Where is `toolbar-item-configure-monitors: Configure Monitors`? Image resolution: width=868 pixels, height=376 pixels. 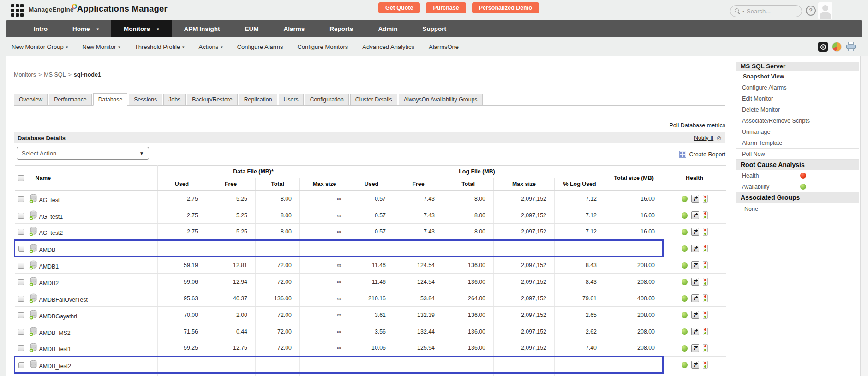 toolbar-item-configure-monitors: Configure Monitors is located at coordinates (323, 47).